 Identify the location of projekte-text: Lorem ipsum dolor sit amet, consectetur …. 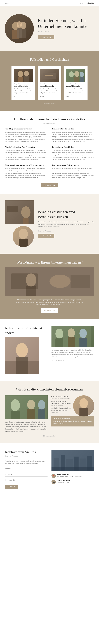
(73, 354).